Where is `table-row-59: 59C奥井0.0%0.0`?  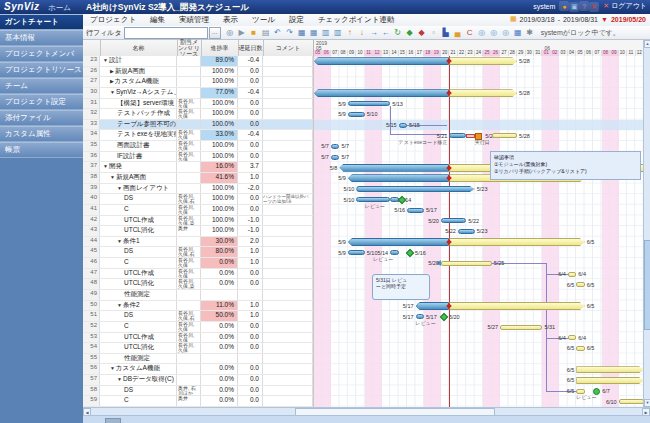 table-row-59: 59C奥井0.0%0.0 is located at coordinates (198, 402).